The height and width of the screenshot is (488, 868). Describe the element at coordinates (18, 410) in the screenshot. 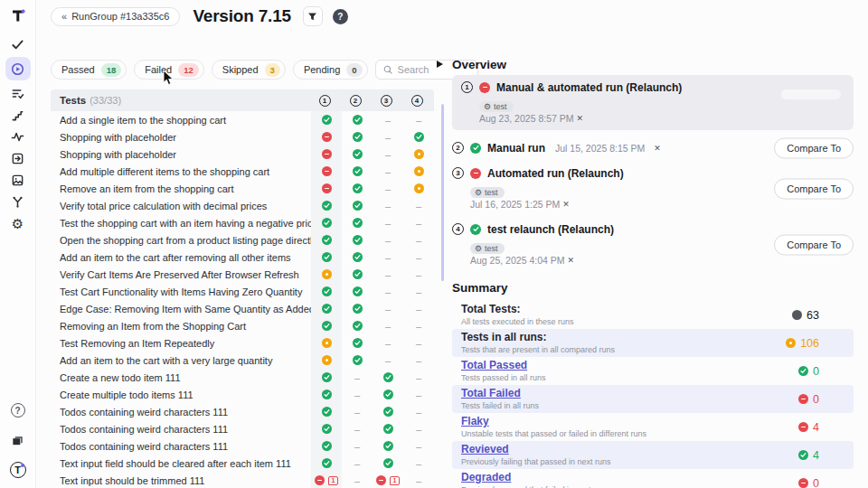

I see `help-circle-icon: ?` at that location.